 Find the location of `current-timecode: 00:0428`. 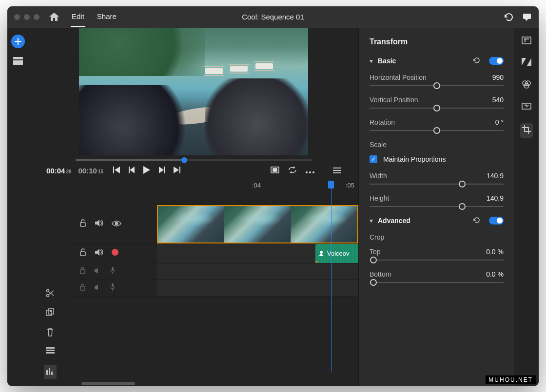

current-timecode: 00:0428 is located at coordinates (59, 170).